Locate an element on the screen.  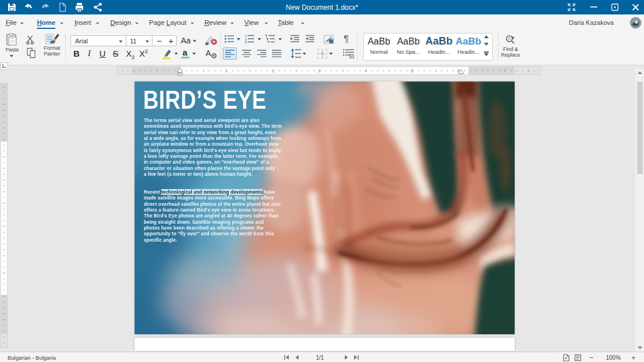
svg-text: 4 is located at coordinates (366, 71).